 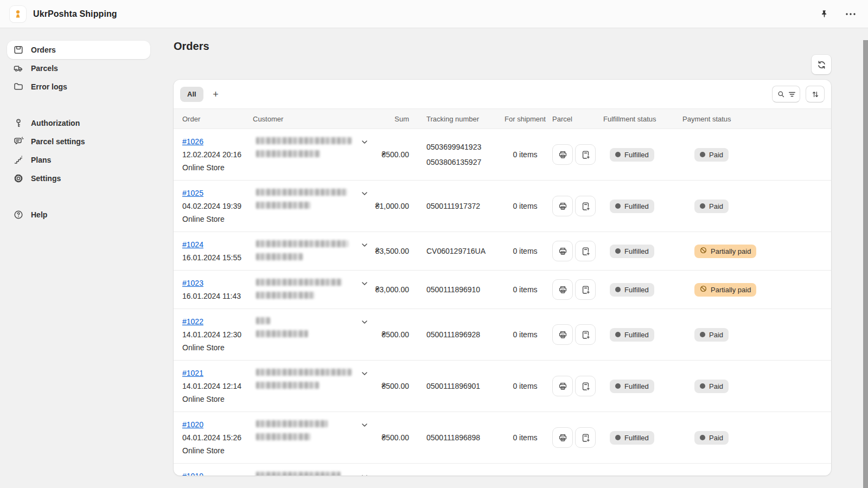 What do you see at coordinates (314, 119) in the screenshot?
I see `col-header-customer: Customer` at bounding box center [314, 119].